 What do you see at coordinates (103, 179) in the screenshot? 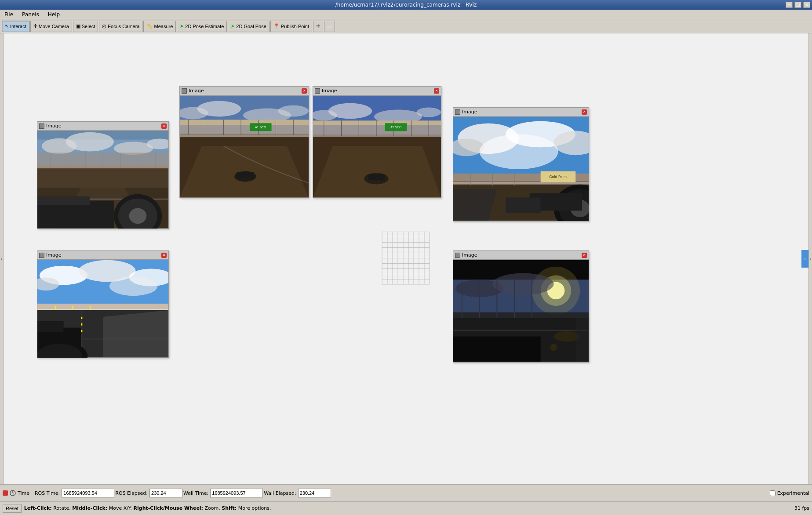
I see `panel-image-top-left` at bounding box center [103, 179].